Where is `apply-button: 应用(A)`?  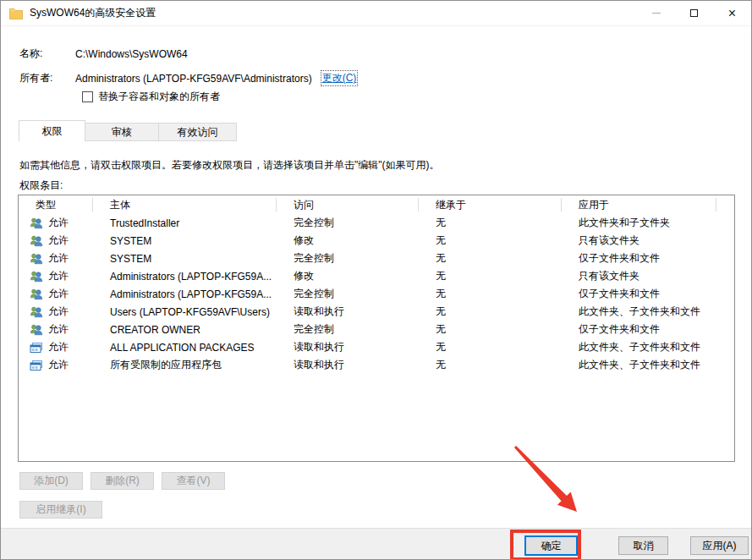 apply-button: 应用(A) is located at coordinates (719, 546).